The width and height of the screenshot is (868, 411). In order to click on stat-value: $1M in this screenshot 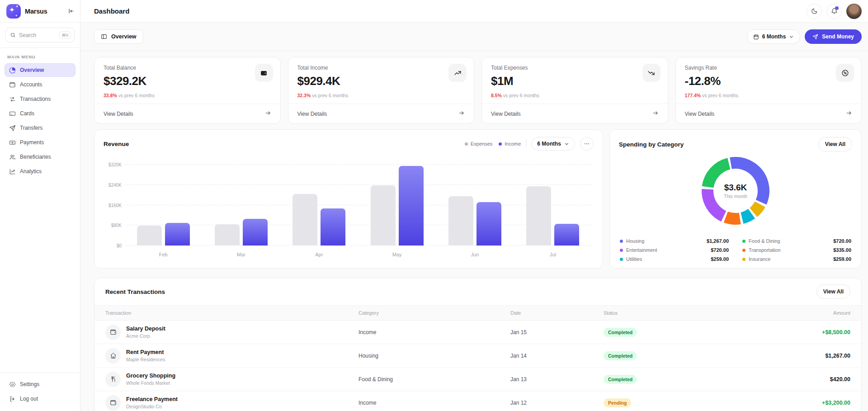, I will do `click(575, 81)`.